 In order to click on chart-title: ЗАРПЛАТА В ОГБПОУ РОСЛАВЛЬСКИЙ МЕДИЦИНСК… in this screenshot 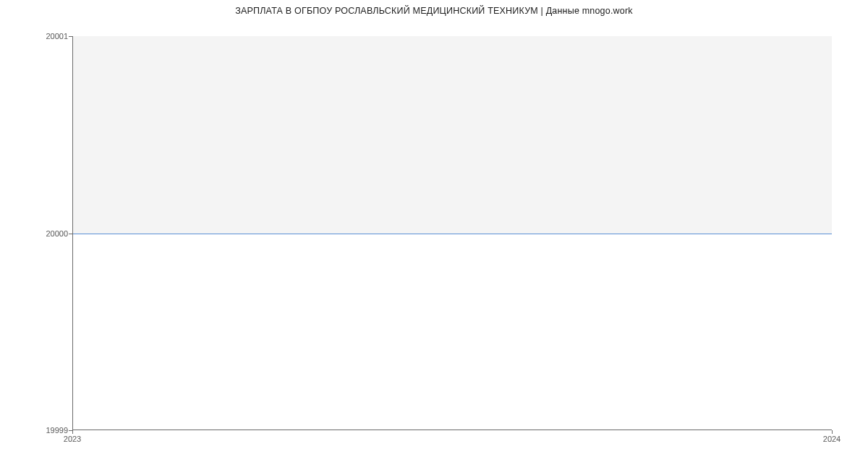, I will do `click(434, 8)`.